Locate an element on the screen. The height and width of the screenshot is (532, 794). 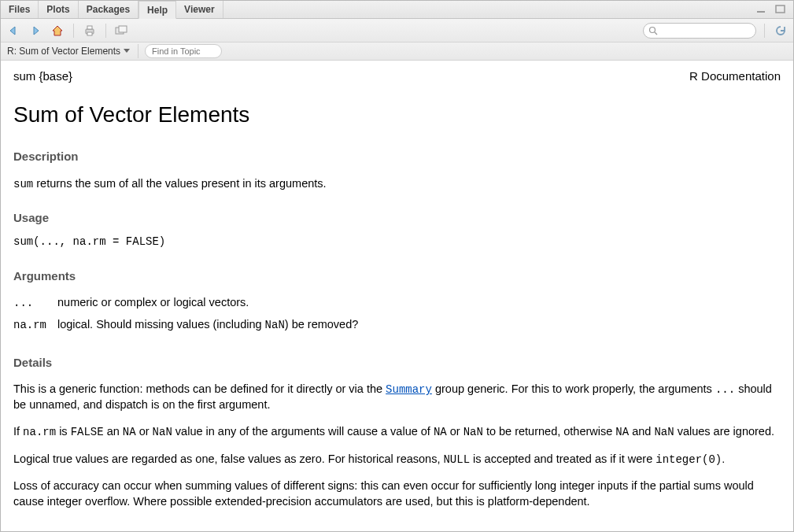
tab-packages: Packages is located at coordinates (109, 9).